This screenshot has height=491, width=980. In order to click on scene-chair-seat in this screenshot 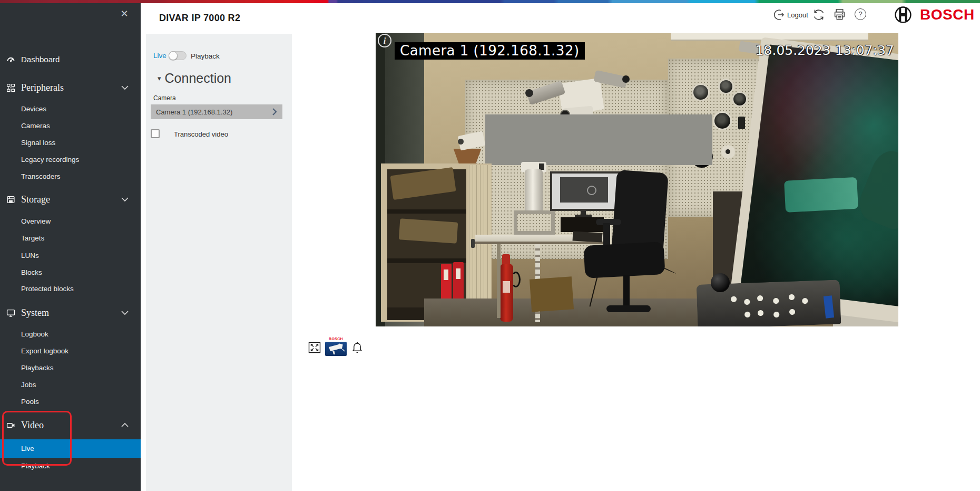, I will do `click(624, 260)`.